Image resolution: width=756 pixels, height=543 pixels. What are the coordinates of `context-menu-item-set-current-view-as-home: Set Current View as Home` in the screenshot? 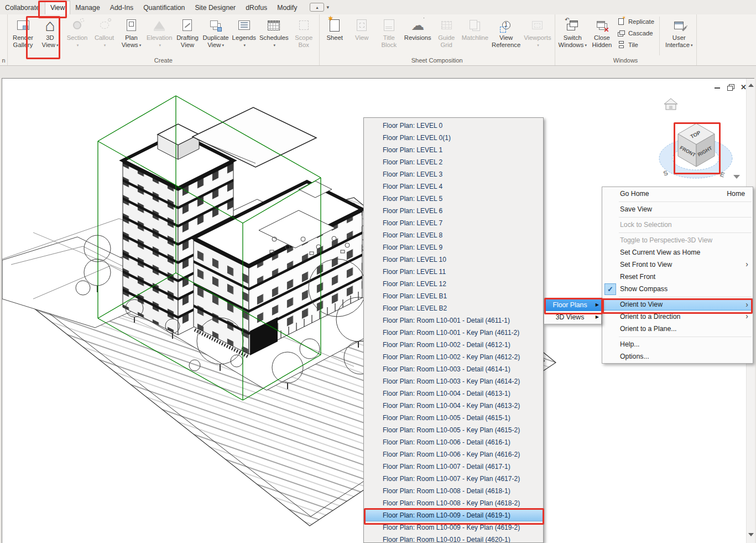 It's located at (677, 252).